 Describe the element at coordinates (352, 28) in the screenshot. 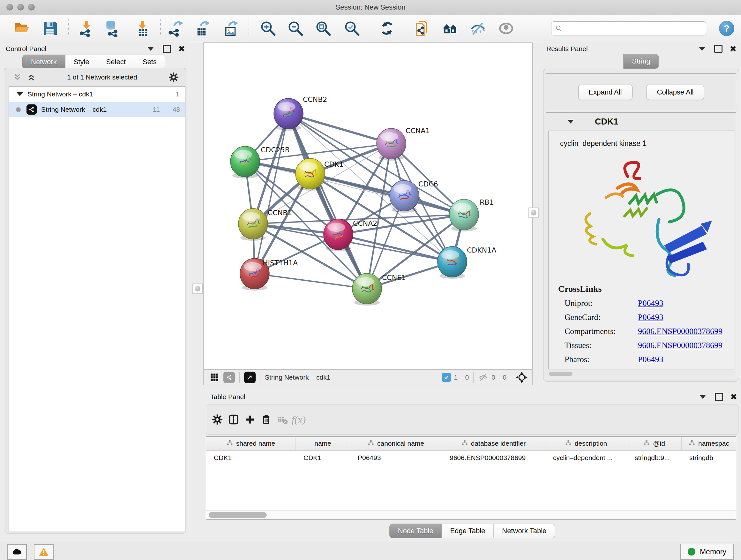

I see `zoom-selected-button` at that location.